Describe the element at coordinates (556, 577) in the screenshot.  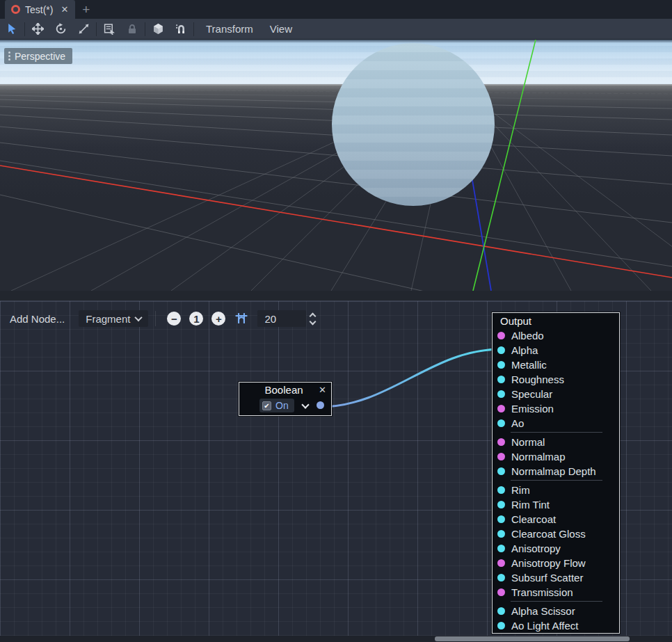
I see `output-port-row: Subsurf Scatter` at that location.